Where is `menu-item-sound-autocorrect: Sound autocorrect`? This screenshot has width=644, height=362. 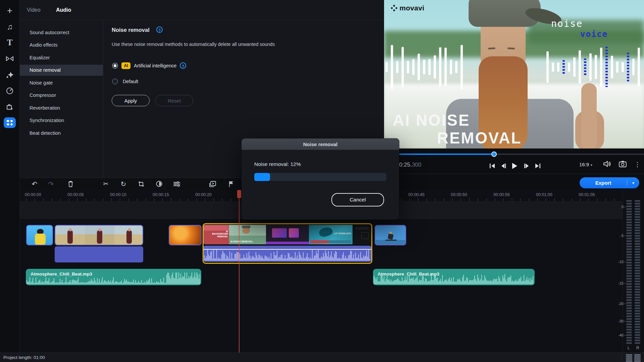
menu-item-sound-autocorrect: Sound autocorrect is located at coordinates (61, 32).